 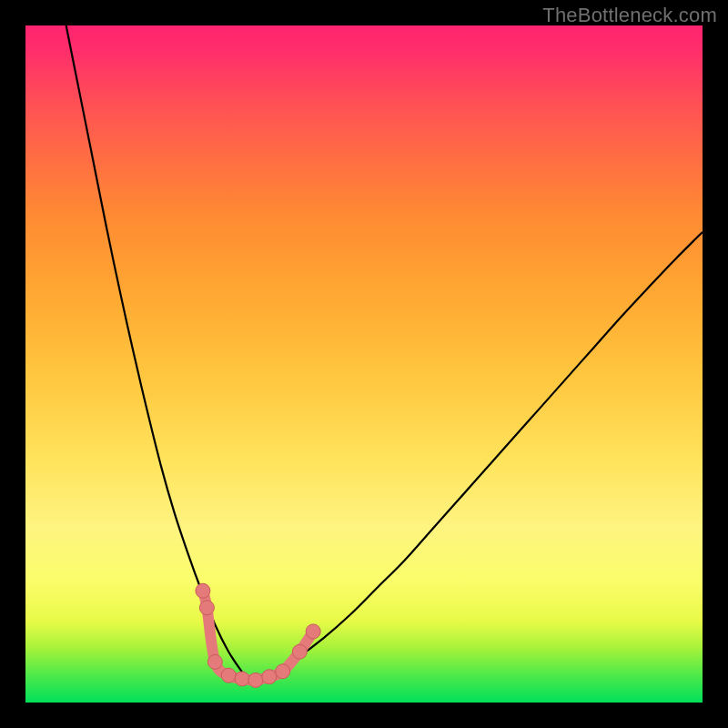 I want to click on watermark-text: TheBottleneck.com, so click(x=630, y=15).